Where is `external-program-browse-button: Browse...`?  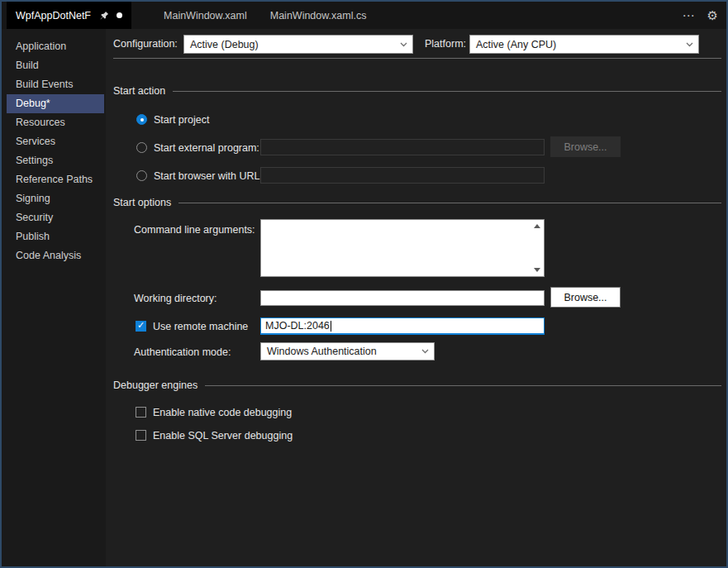
external-program-browse-button: Browse... is located at coordinates (585, 147).